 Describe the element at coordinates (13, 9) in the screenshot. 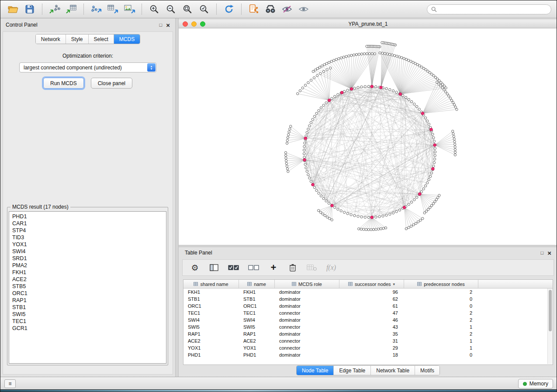

I see `open-session-button` at that location.